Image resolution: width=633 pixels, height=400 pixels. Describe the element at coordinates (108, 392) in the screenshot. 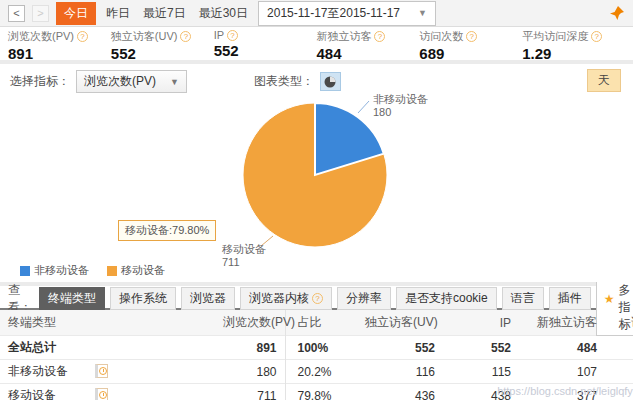

I see `row-name: 移动设备` at that location.